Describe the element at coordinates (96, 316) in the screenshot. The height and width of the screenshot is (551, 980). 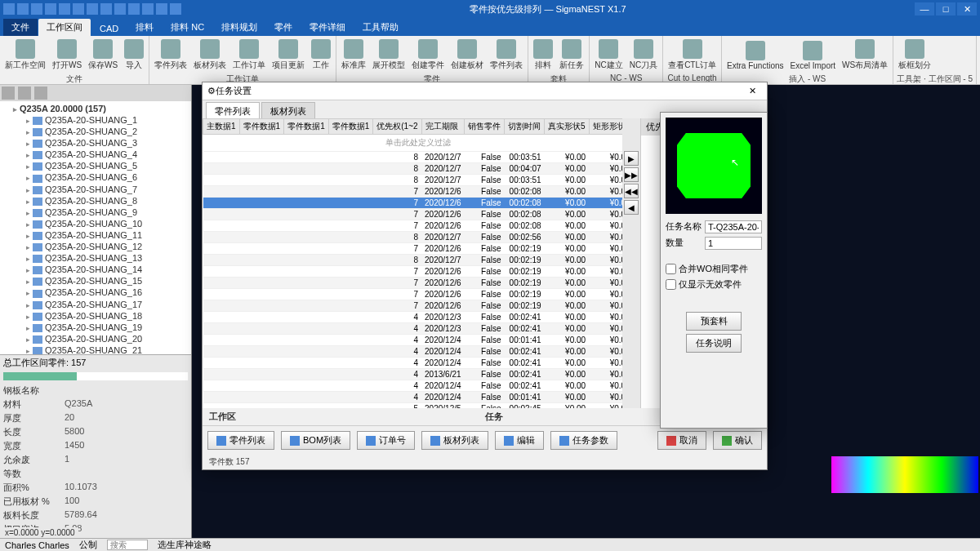
I see `tree-node: Q235A-20-SHUANG_18` at that location.